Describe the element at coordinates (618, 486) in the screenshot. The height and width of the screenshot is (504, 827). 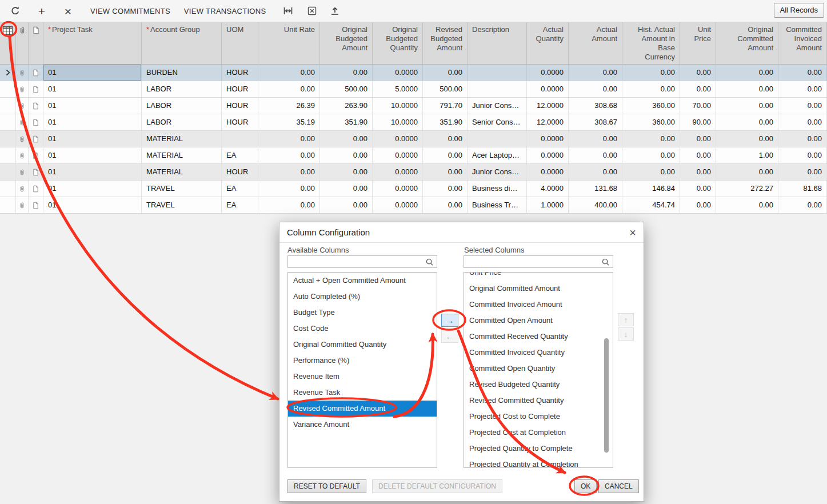
I see `cancel-button: CANCEL` at that location.